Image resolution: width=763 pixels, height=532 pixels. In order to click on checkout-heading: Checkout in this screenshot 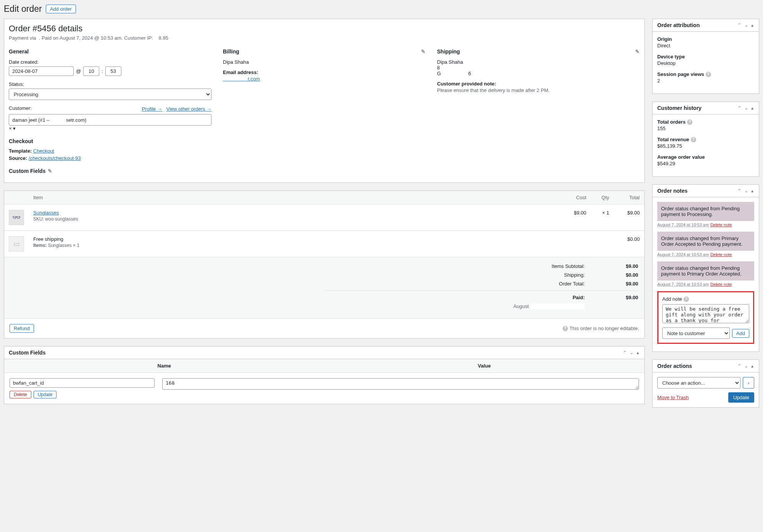, I will do `click(110, 141)`.